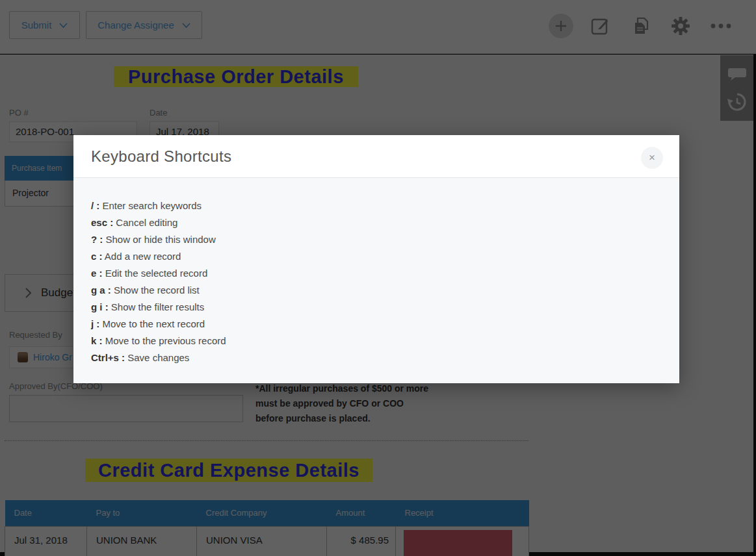  What do you see at coordinates (385, 223) in the screenshot?
I see `list-item: esc : Cancel editing` at bounding box center [385, 223].